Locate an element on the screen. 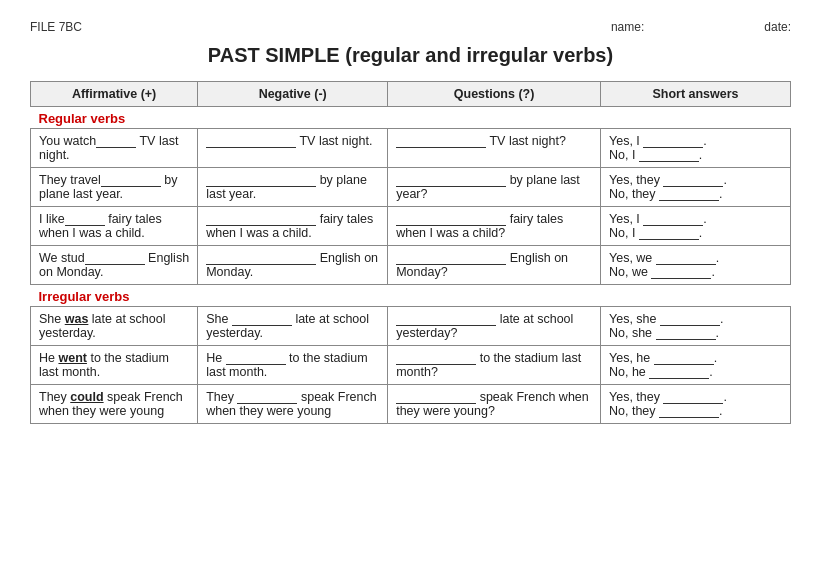 Image resolution: width=821 pixels, height=581 pixels. header-questions: Questions (?) is located at coordinates (494, 94).